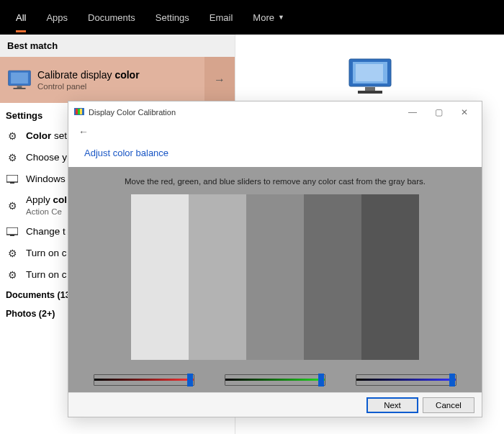 The height and width of the screenshot is (434, 504). What do you see at coordinates (121, 75) in the screenshot?
I see `best-match-title: Calibrate display color` at bounding box center [121, 75].